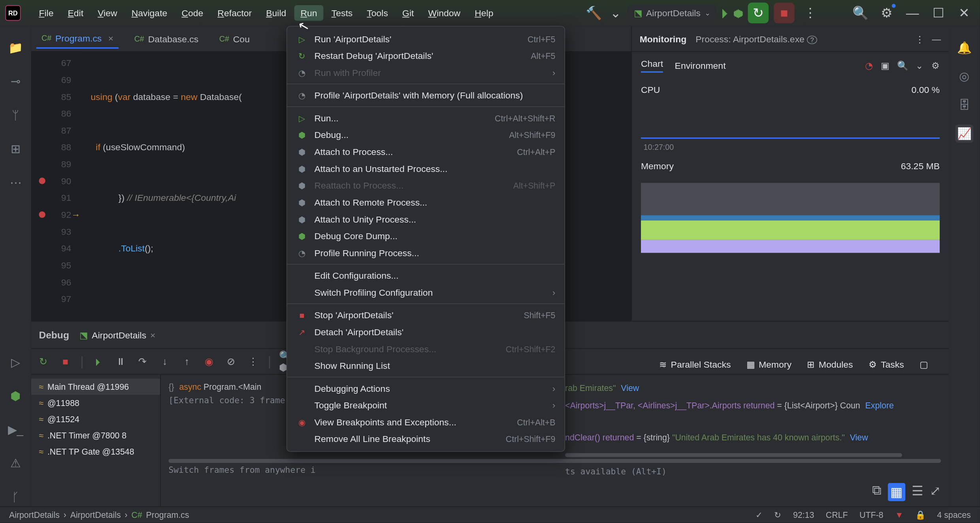 This screenshot has height=523, width=980. I want to click on editor-tab: C#Program.cs×, so click(77, 39).